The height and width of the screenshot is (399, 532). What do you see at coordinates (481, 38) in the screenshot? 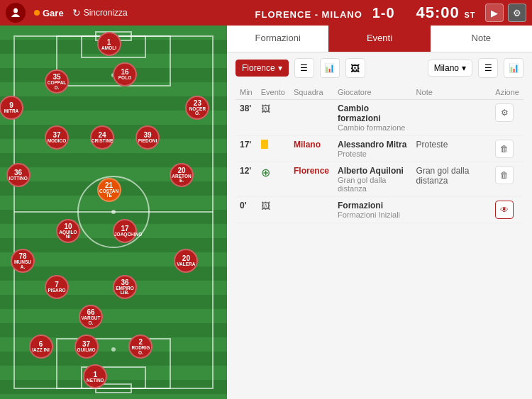
I see `tab-note: Note` at bounding box center [481, 38].